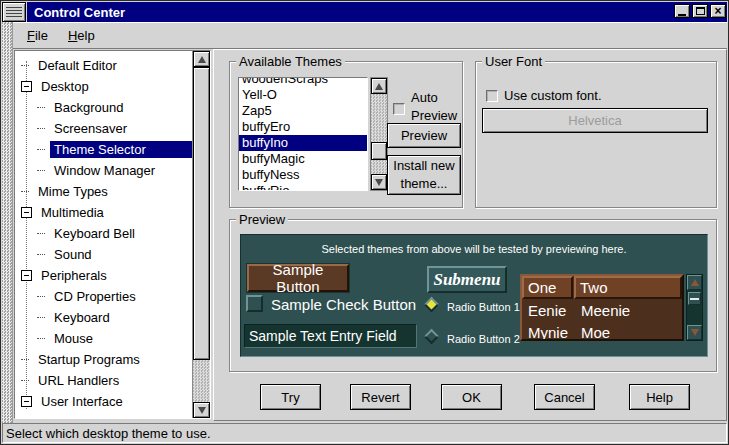  What do you see at coordinates (602, 331) in the screenshot?
I see `list-row: Mynie Moe` at bounding box center [602, 331].